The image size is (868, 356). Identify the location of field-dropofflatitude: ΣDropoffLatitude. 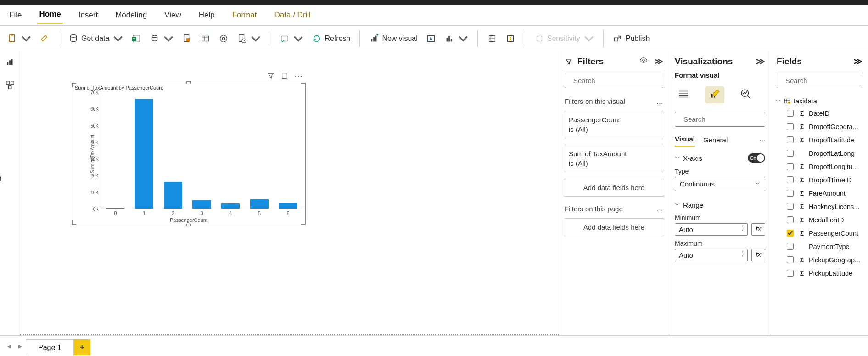
(820, 140).